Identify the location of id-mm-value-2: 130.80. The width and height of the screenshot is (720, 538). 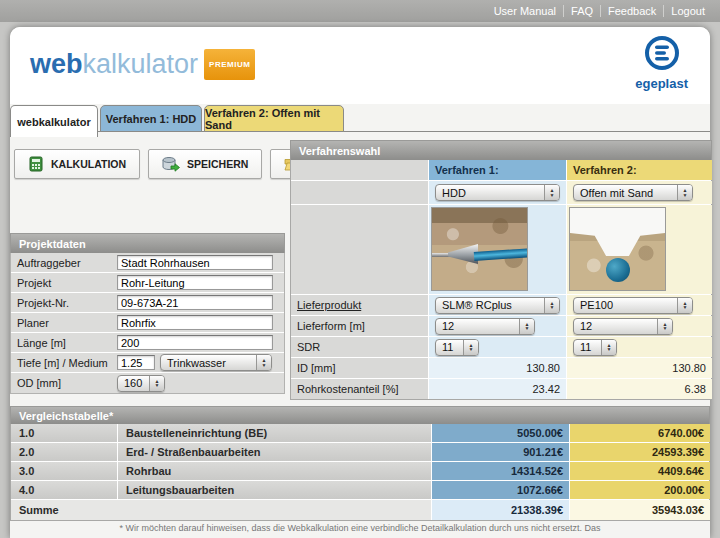
(640, 368).